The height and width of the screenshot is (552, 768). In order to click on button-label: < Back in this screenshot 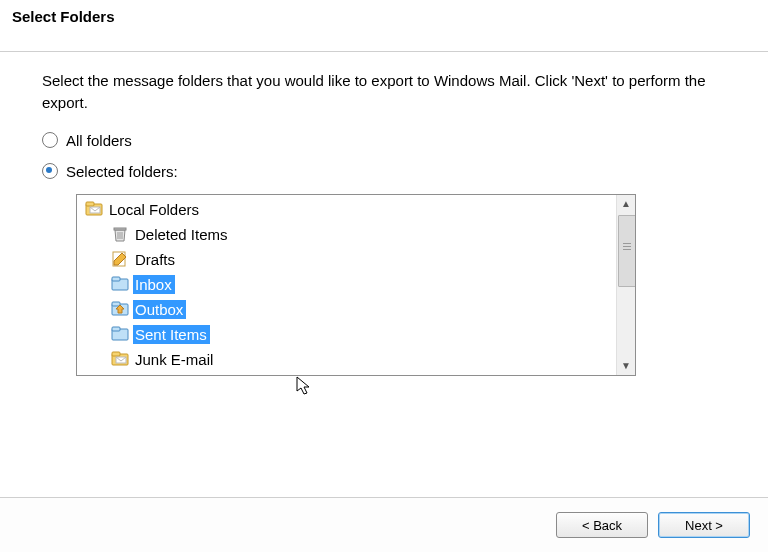, I will do `click(602, 526)`.